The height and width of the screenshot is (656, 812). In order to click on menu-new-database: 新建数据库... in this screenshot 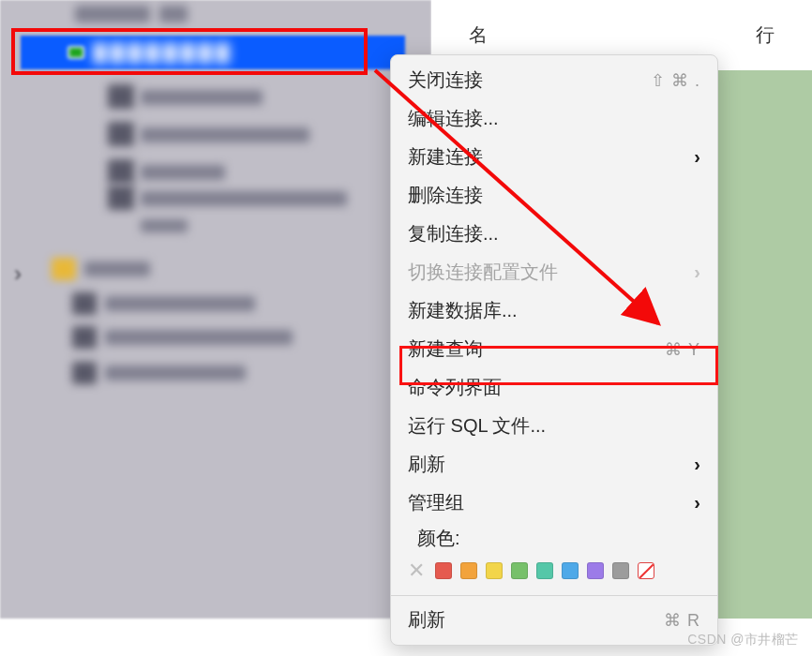, I will do `click(554, 311)`.